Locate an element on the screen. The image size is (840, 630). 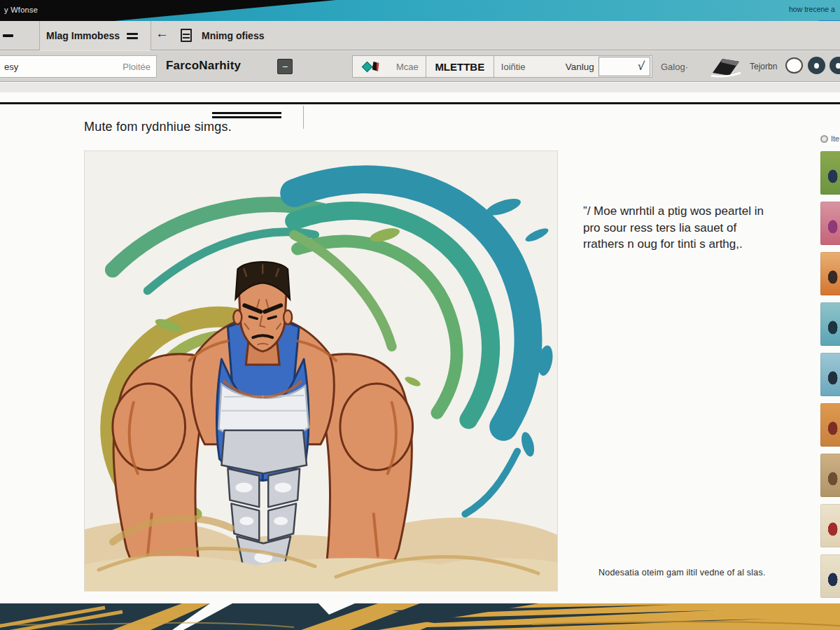
band-art is located at coordinates (420, 617).